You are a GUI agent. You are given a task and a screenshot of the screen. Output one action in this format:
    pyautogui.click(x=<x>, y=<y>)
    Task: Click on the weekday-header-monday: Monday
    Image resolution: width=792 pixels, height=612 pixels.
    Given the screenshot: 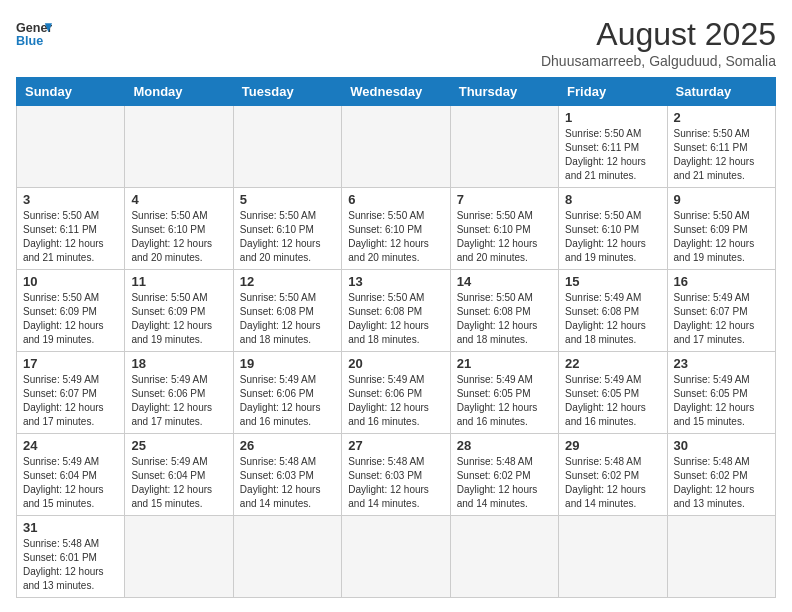 What is the action you would take?
    pyautogui.click(x=179, y=92)
    